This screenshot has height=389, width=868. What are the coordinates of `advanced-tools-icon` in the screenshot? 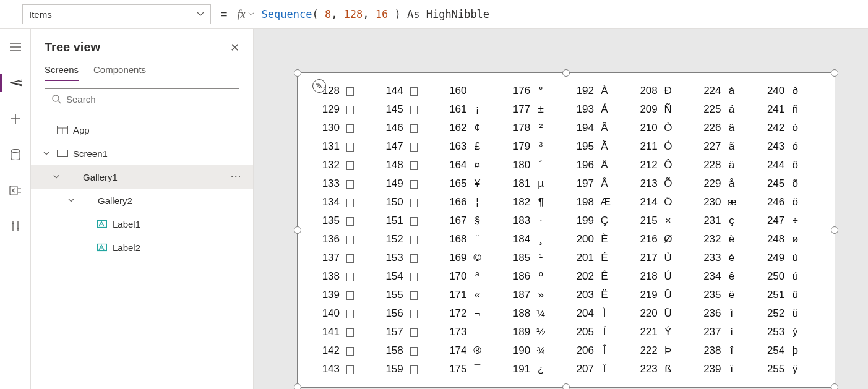 It's located at (15, 226).